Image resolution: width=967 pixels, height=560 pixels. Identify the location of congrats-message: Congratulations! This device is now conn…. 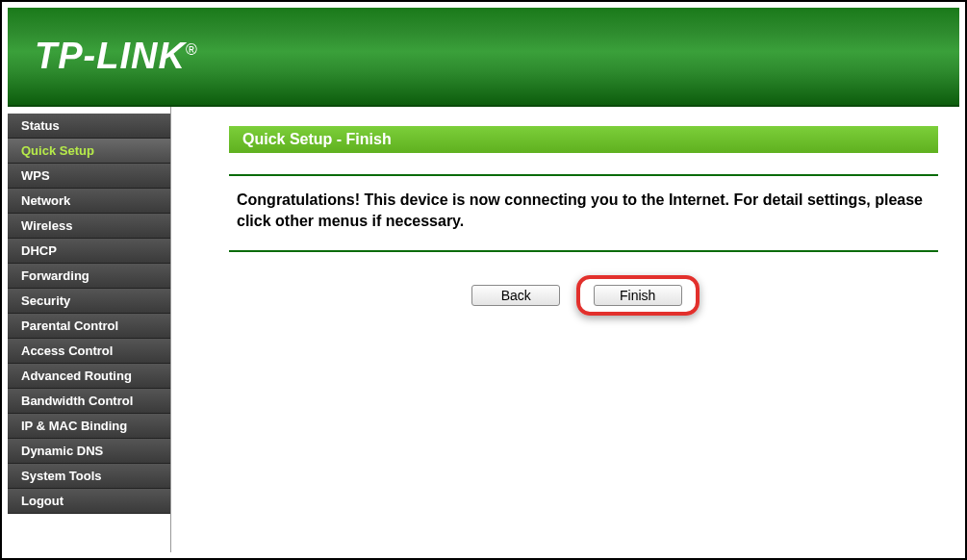
(587, 210).